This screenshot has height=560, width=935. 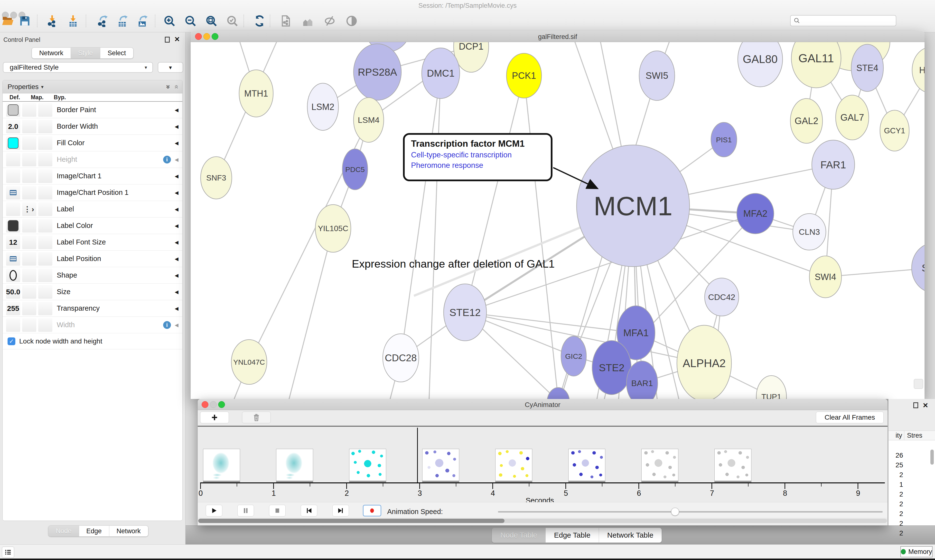 I want to click on group-nodes-button, so click(x=308, y=21).